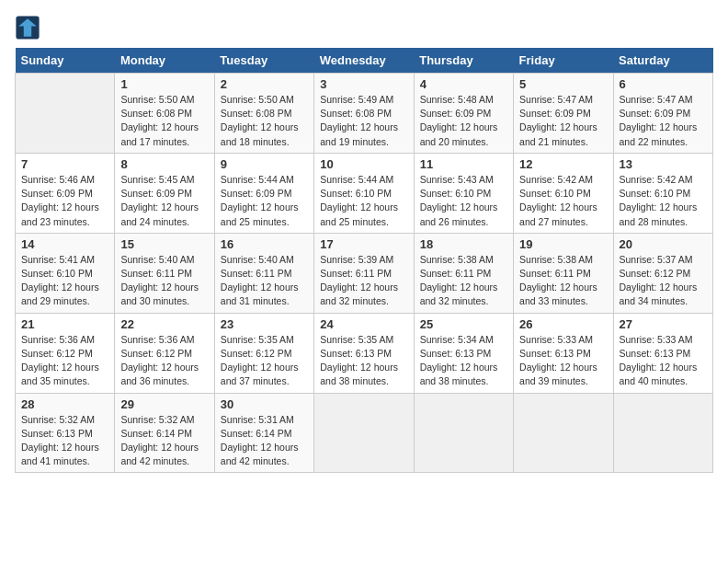 The image size is (728, 563). Describe the element at coordinates (264, 61) in the screenshot. I see `header-tuesday: Tuesday` at that location.